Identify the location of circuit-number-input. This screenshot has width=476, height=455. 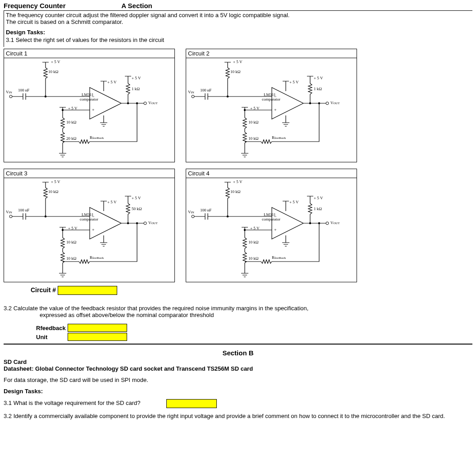
(87, 290).